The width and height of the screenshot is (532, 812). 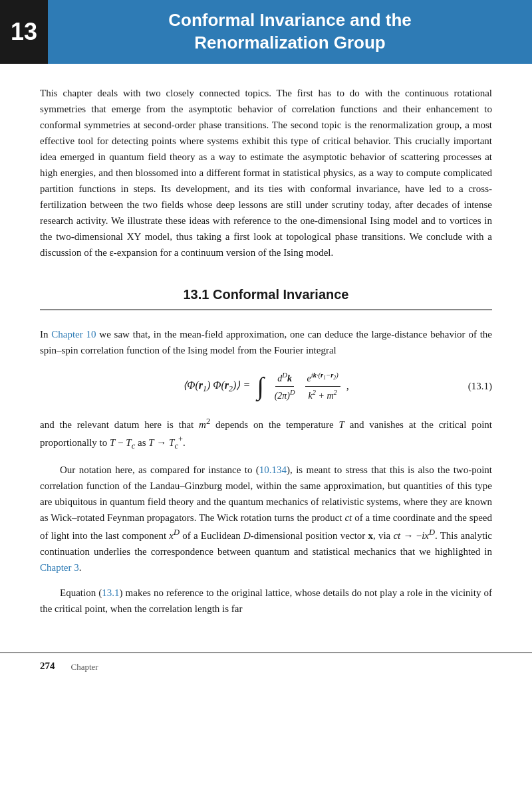 What do you see at coordinates (160, 470) in the screenshot?
I see `para3-before: Our notation here, as compared for insta…` at bounding box center [160, 470].